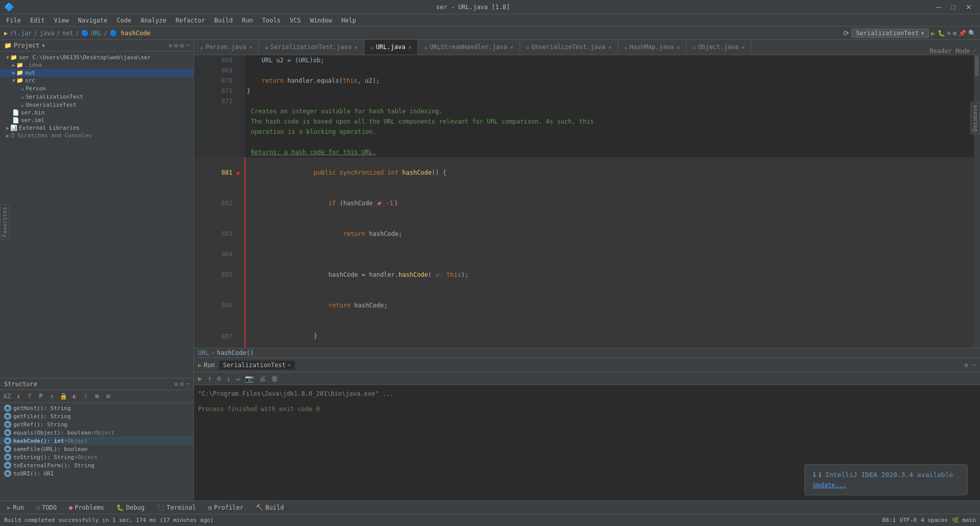  Describe the element at coordinates (97, 88) in the screenshot. I see `tree-item-person: ☕ Person` at that location.